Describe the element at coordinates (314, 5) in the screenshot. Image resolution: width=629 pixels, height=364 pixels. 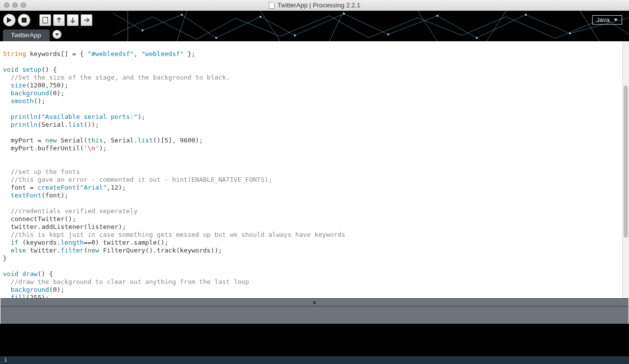
I see `window-titlebar: TwitterApp | Processing 2.2.1` at that location.